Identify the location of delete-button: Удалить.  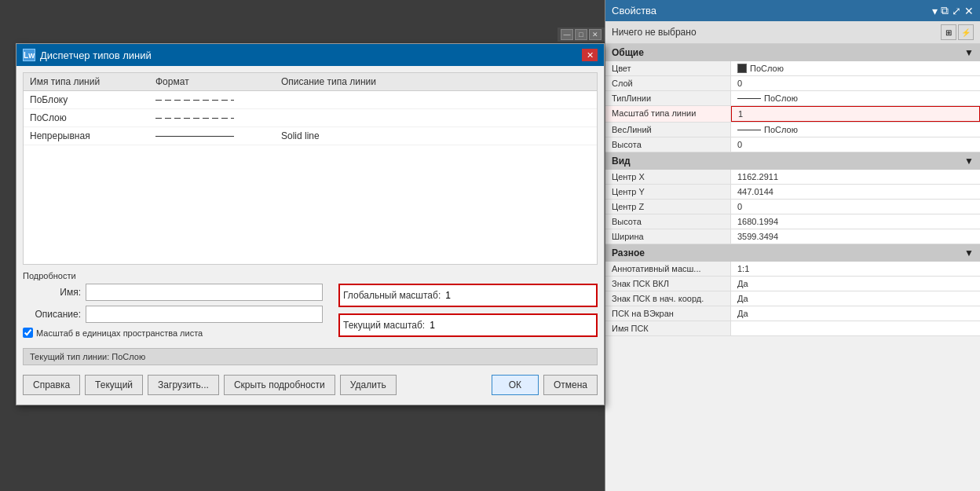
(368, 385).